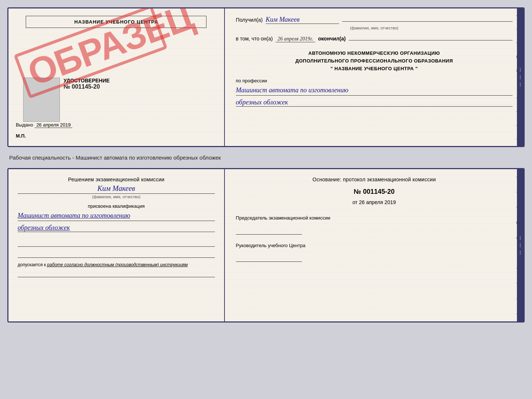  Describe the element at coordinates (116, 22) in the screenshot. I see `cert-title-box: НАЗВАНИЕ УЧЕБНОГО ЦЕНТРА` at that location.